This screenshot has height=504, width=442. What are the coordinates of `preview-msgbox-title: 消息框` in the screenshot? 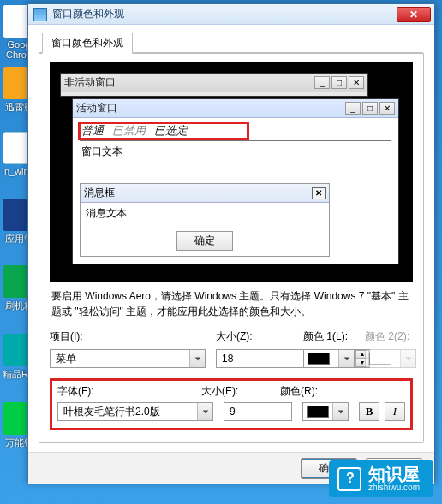 It's located at (198, 193).